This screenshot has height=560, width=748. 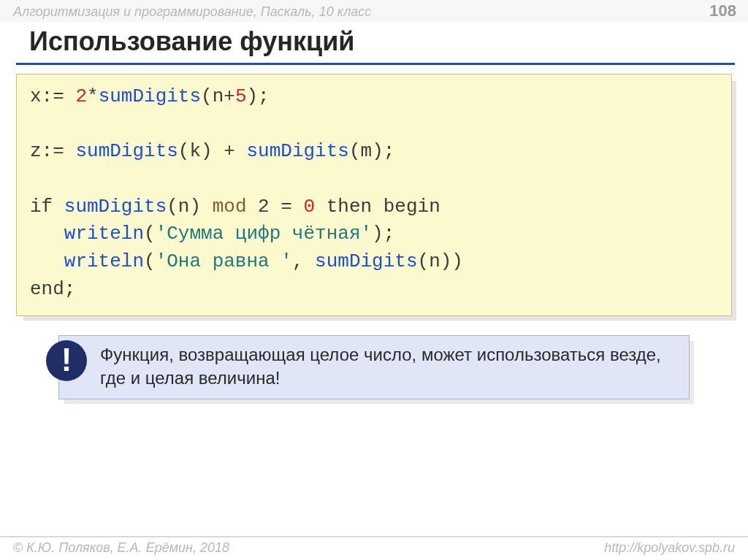 I want to click on title-underline, so click(x=375, y=64).